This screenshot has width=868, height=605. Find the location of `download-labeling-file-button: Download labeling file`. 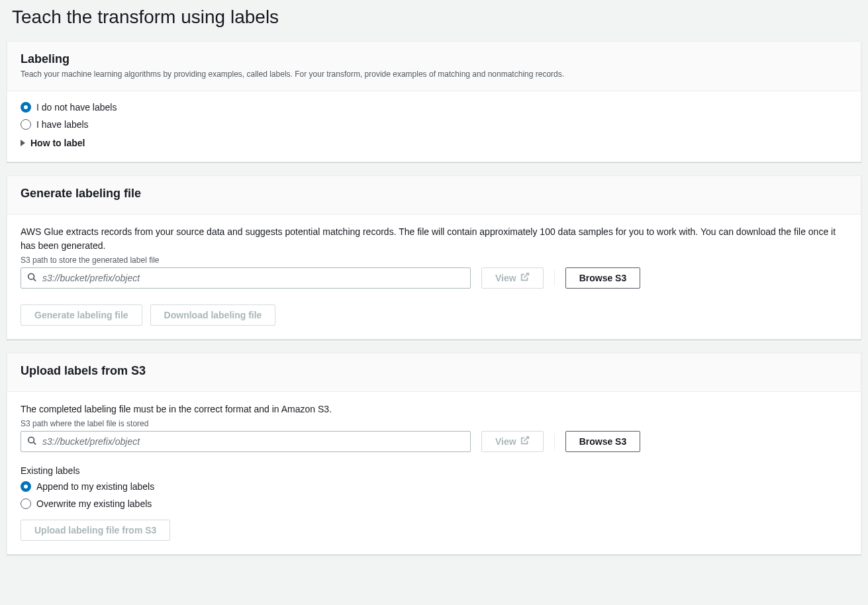

download-labeling-file-button: Download labeling file is located at coordinates (213, 315).